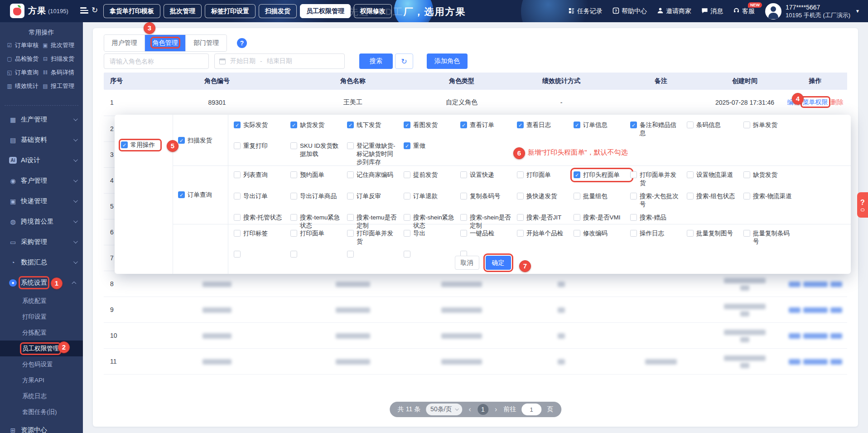 This screenshot has width=868, height=433. I want to click on checkbox-搜索-赠品: 搜索-赠品, so click(659, 218).